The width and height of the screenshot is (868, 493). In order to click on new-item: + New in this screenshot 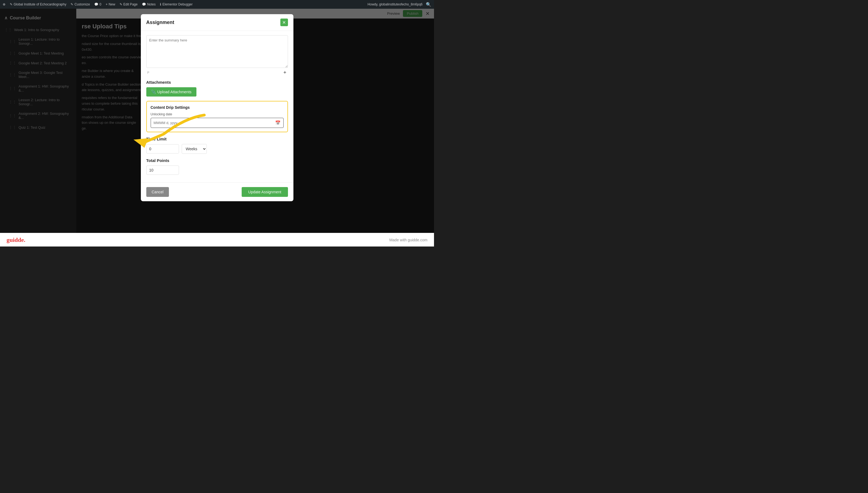, I will do `click(110, 4)`.